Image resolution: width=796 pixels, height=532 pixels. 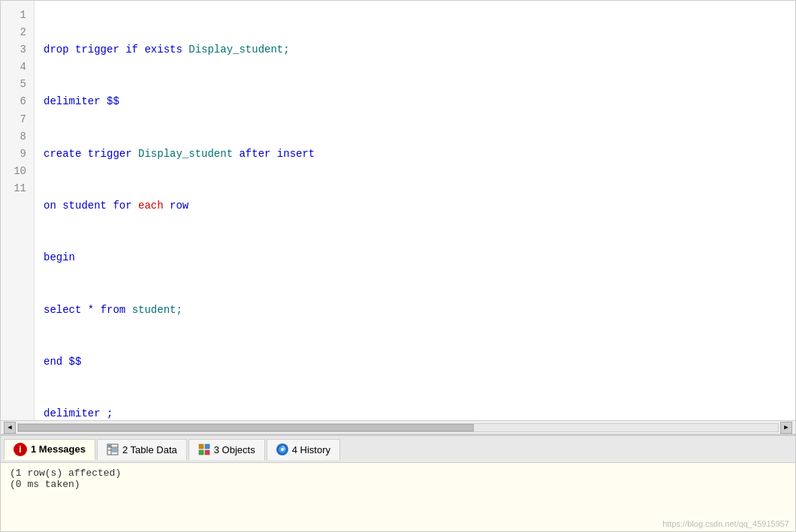 I want to click on tab-history-label: 4 History, so click(x=311, y=450).